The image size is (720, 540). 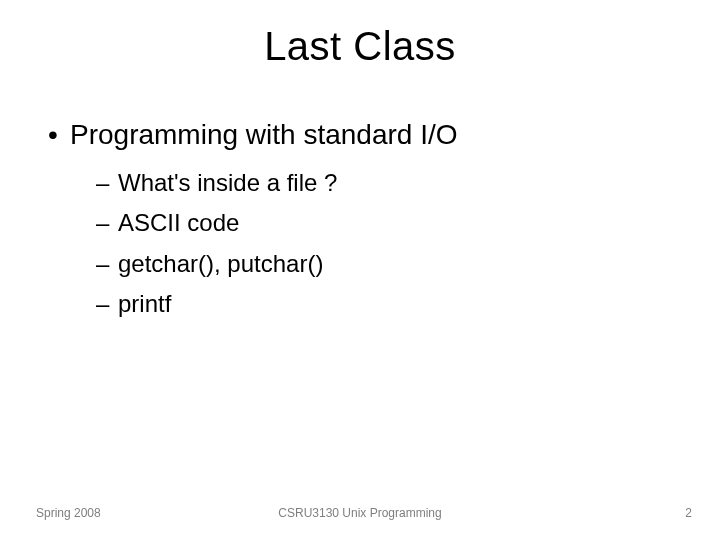 What do you see at coordinates (360, 264) in the screenshot?
I see `bullet-level2: getchar(), putchar()` at bounding box center [360, 264].